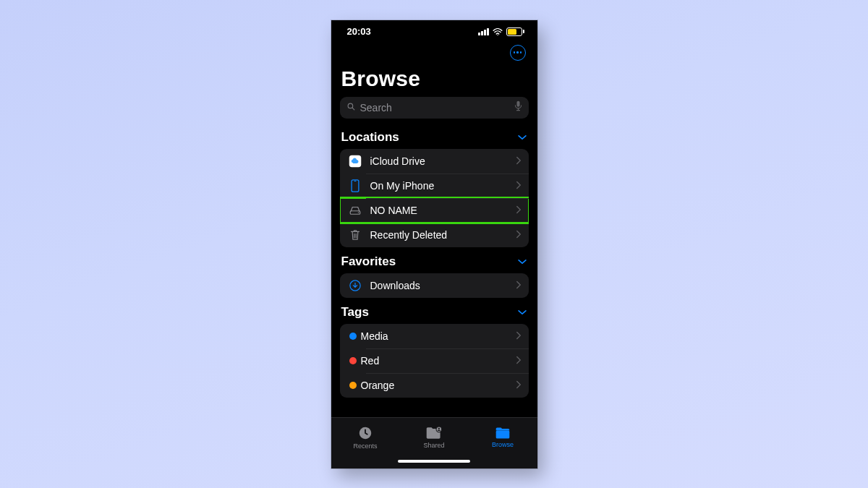 Image resolution: width=868 pixels, height=488 pixels. I want to click on shared-folder-icon, so click(434, 433).